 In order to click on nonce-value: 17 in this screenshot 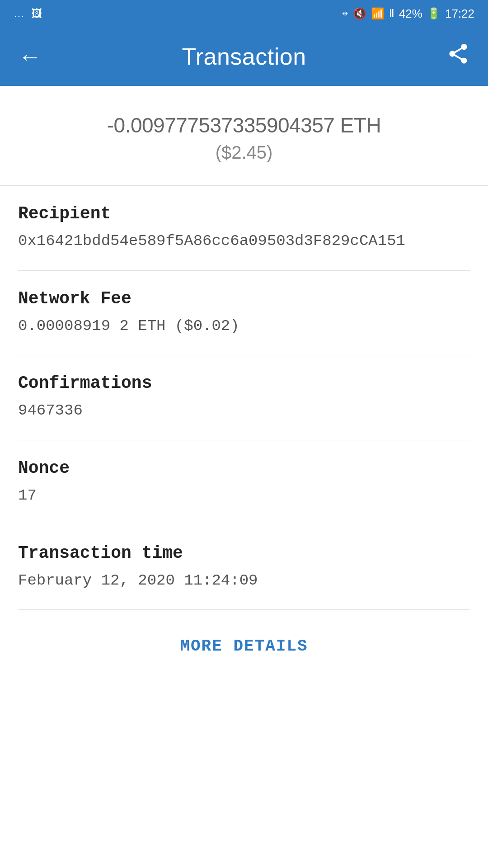, I will do `click(244, 496)`.